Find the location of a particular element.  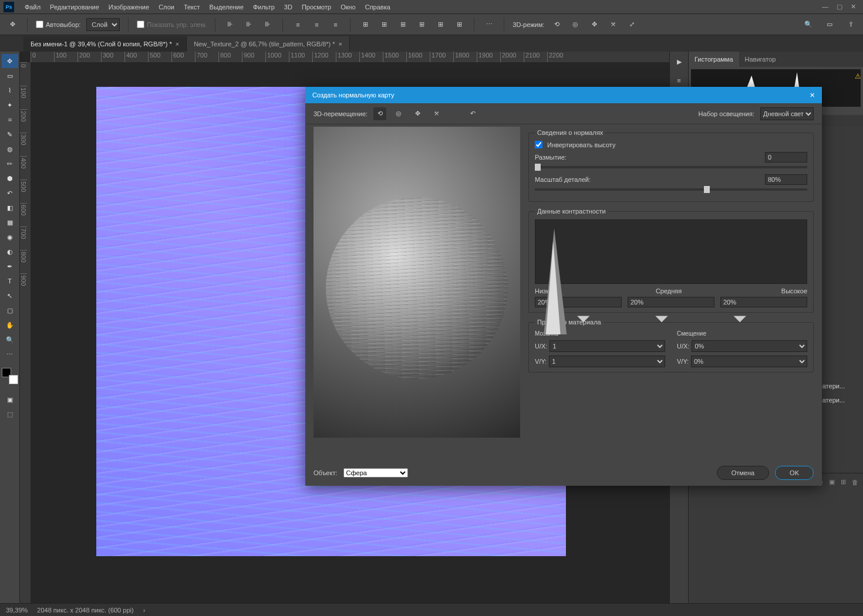

menu-3d: 3D is located at coordinates (288, 7).